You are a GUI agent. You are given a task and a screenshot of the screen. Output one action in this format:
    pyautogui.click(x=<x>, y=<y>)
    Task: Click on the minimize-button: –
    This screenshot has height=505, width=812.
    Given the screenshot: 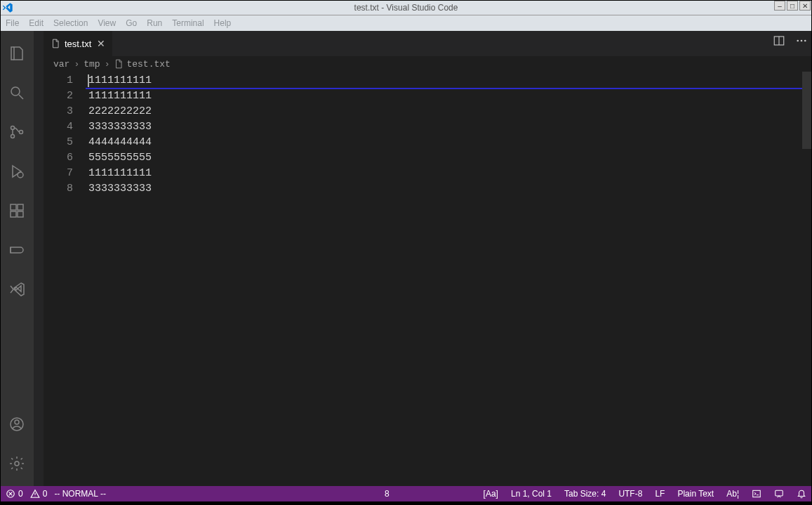 What is the action you would take?
    pyautogui.click(x=780, y=6)
    